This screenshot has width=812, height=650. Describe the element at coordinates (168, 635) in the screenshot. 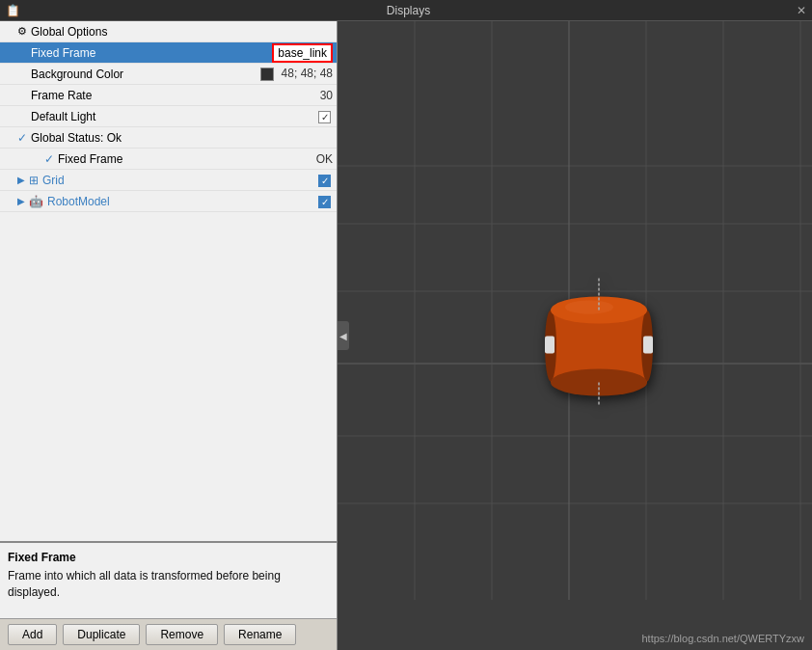

I see `buttons-area: Add Duplicate Remove Rename` at that location.